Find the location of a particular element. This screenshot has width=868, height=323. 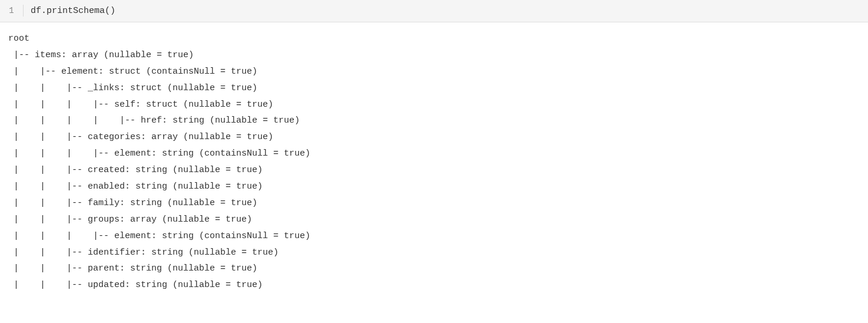

output-line: | | |-- categories: array (nullable = tr… is located at coordinates (141, 137).